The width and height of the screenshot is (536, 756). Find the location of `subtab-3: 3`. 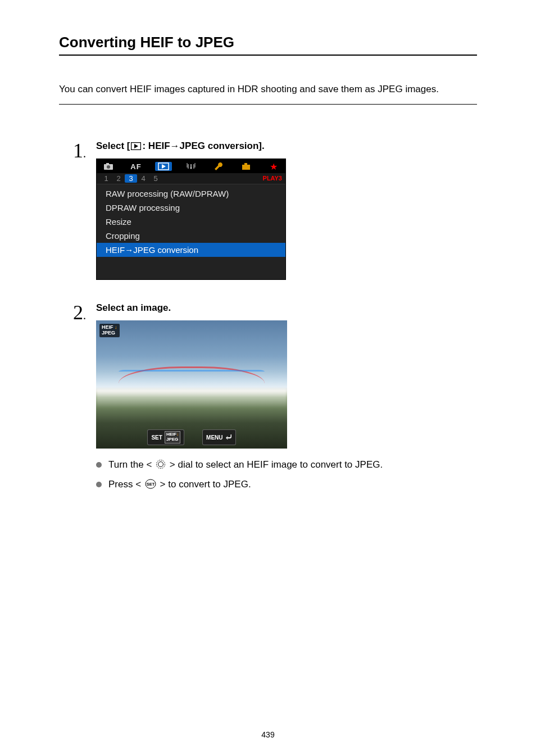

subtab-3: 3 is located at coordinates (131, 179).